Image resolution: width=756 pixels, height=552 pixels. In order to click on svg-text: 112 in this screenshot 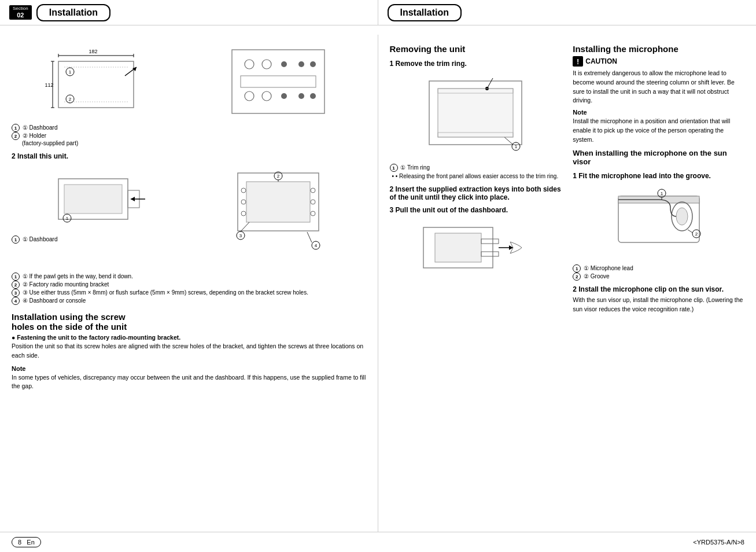, I will do `click(50, 85)`.